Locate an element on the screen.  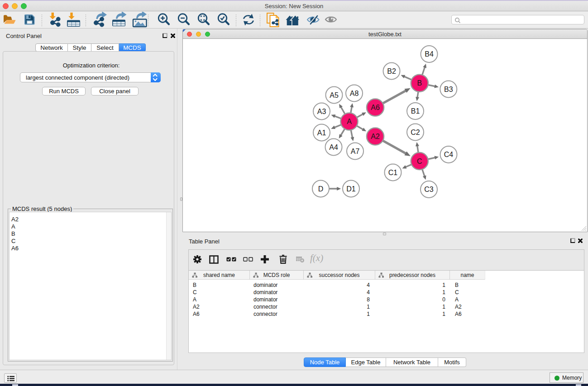
svg-text: A4 is located at coordinates (334, 148).